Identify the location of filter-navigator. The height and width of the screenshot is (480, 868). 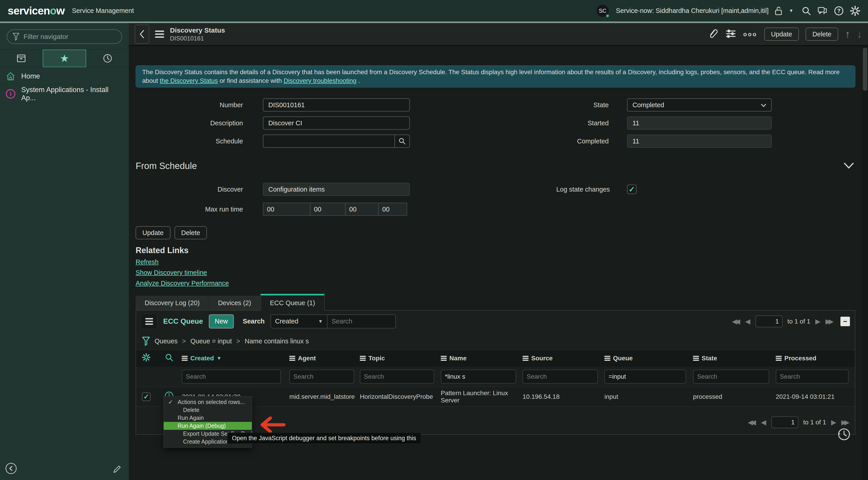
(64, 36).